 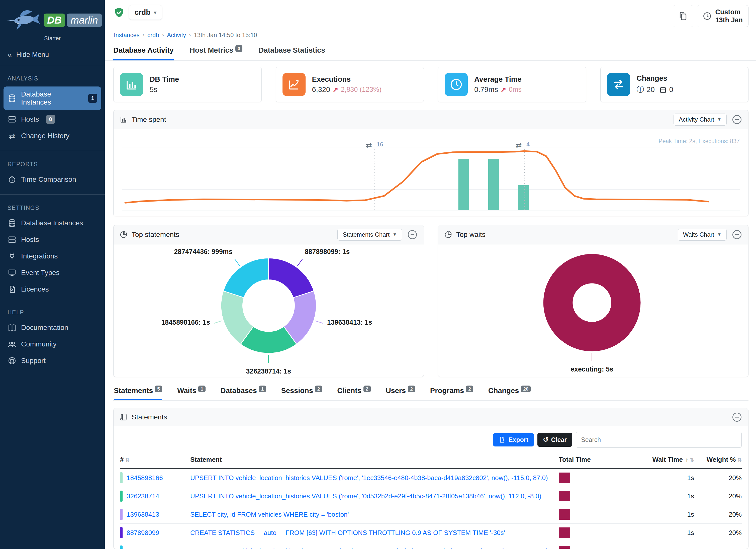 I want to click on sidebar-item-event-types: Event Types, so click(x=52, y=273).